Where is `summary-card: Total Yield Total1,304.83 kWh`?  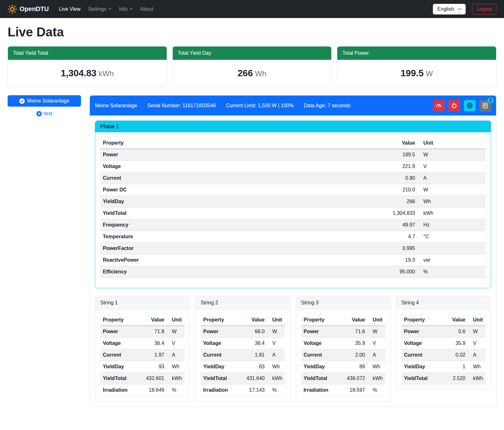 summary-card: Total Yield Total1,304.83 kWh is located at coordinates (87, 66).